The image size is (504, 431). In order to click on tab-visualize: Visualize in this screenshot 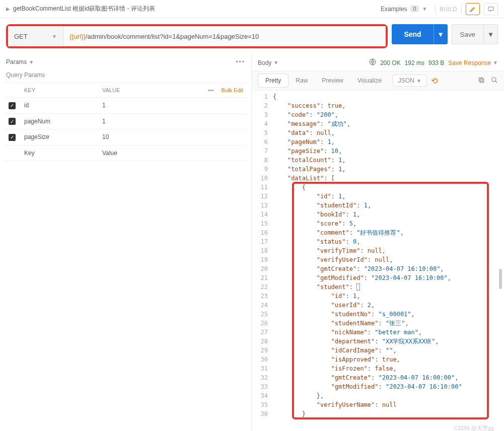, I will do `click(370, 81)`.